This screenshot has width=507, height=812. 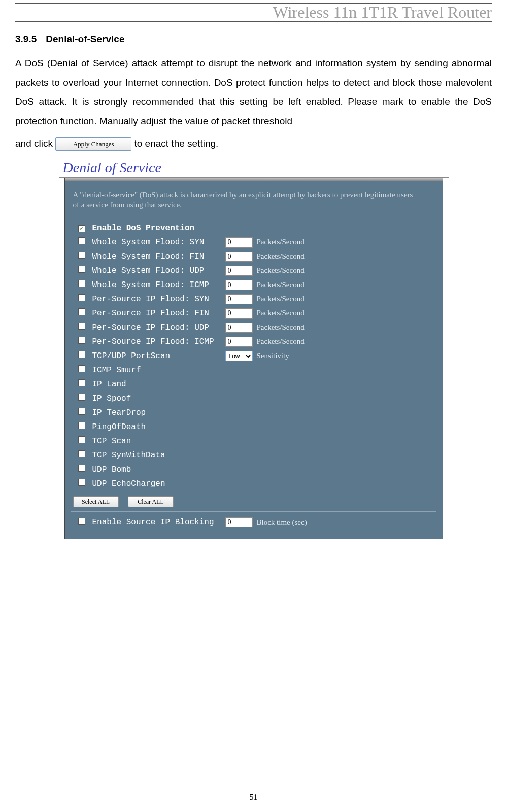 I want to click on apply-changes-button: Apply Changes, so click(x=93, y=144).